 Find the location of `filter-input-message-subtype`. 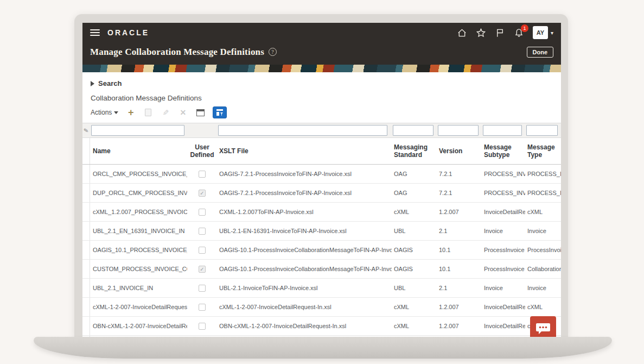

filter-input-message-subtype is located at coordinates (502, 130).